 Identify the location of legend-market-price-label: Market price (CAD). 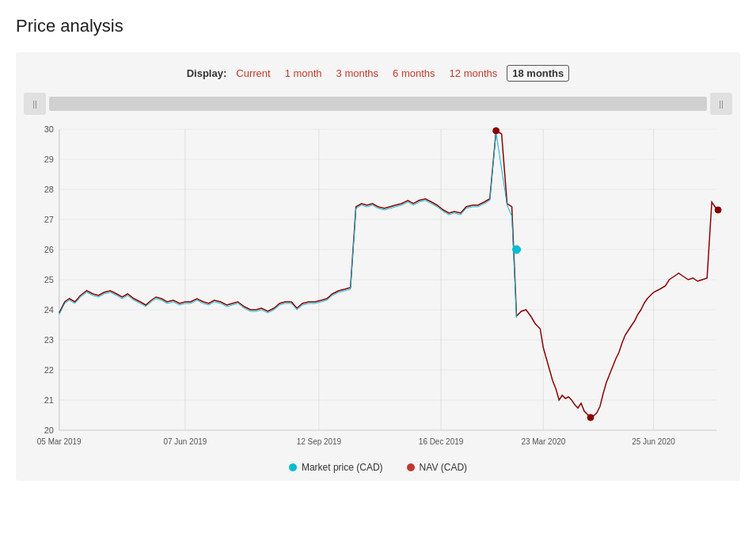
(342, 467).